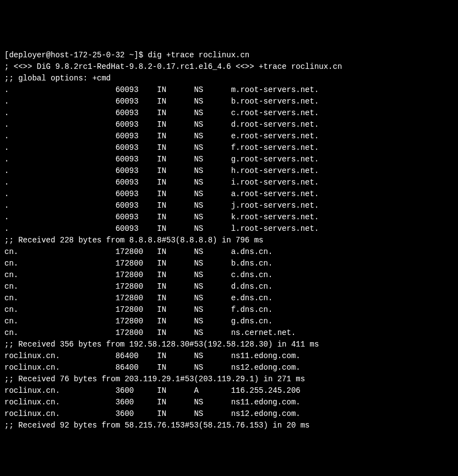 The image size is (458, 476). Describe the element at coordinates (229, 275) in the screenshot. I see `dns-record: cn. 172800 IN NS c.dns.cn.` at that location.